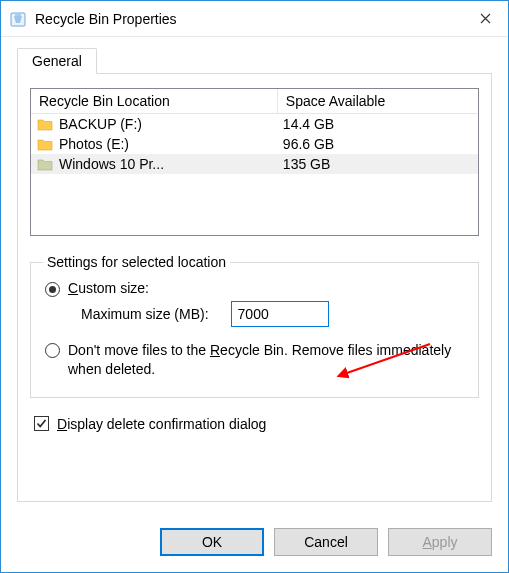  What do you see at coordinates (212, 542) in the screenshot?
I see `ok-button: OK` at bounding box center [212, 542].